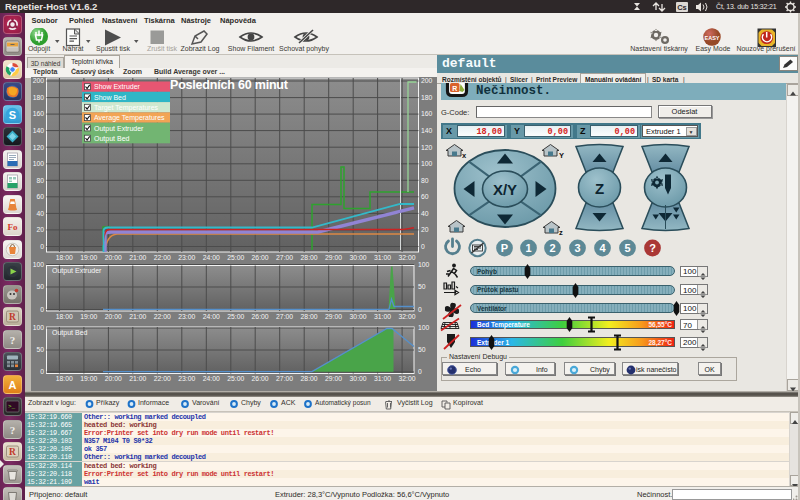 This screenshot has width=800, height=500. I want to click on svg-text: 160, so click(39, 114).